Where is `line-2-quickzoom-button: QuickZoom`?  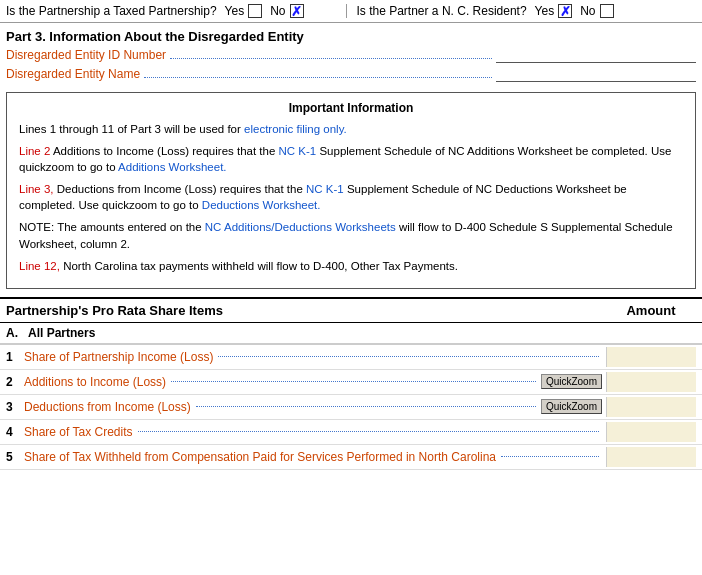
line-2-quickzoom-button: QuickZoom is located at coordinates (572, 382).